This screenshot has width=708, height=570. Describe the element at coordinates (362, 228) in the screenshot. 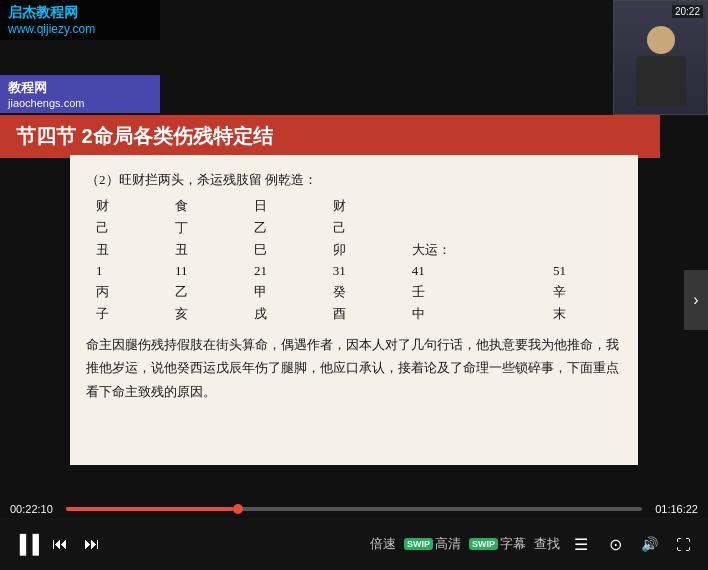

I see `row1-c4: 己` at that location.